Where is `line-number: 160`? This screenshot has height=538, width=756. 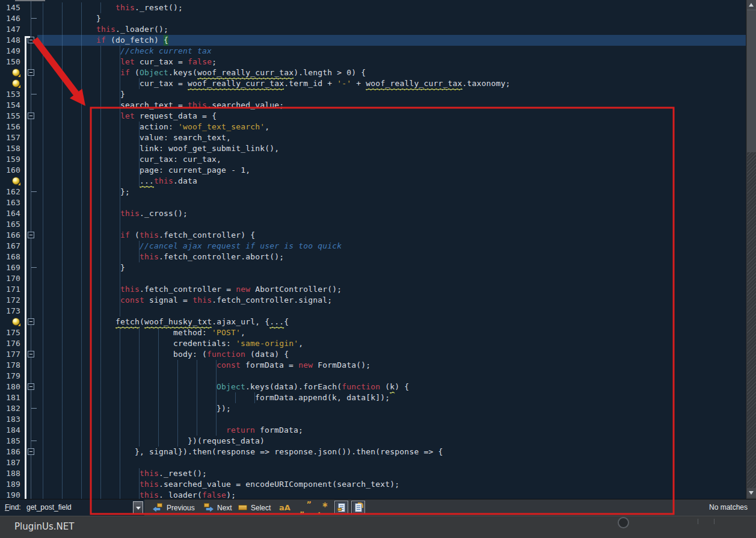 line-number: 160 is located at coordinates (11, 170).